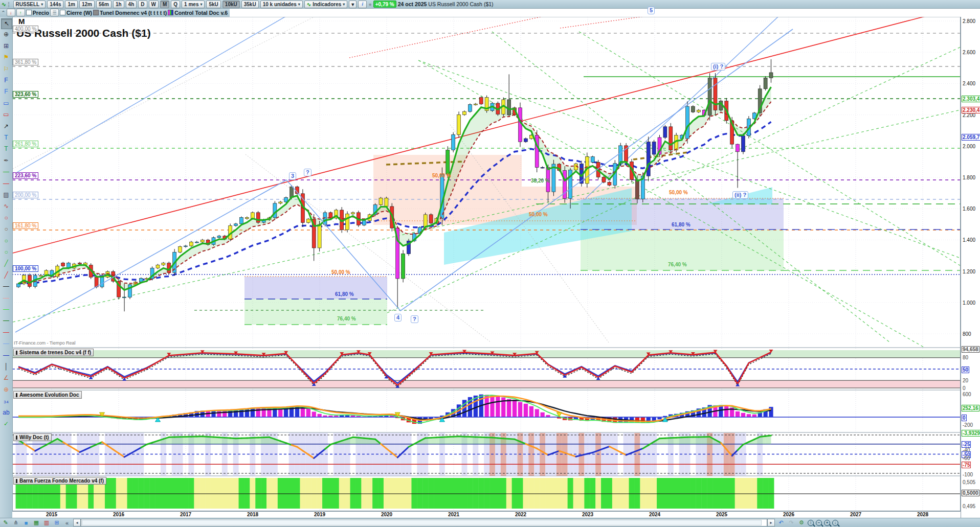  What do you see at coordinates (11, 12) in the screenshot?
I see `sell-arrow-icon: ↓` at bounding box center [11, 12].